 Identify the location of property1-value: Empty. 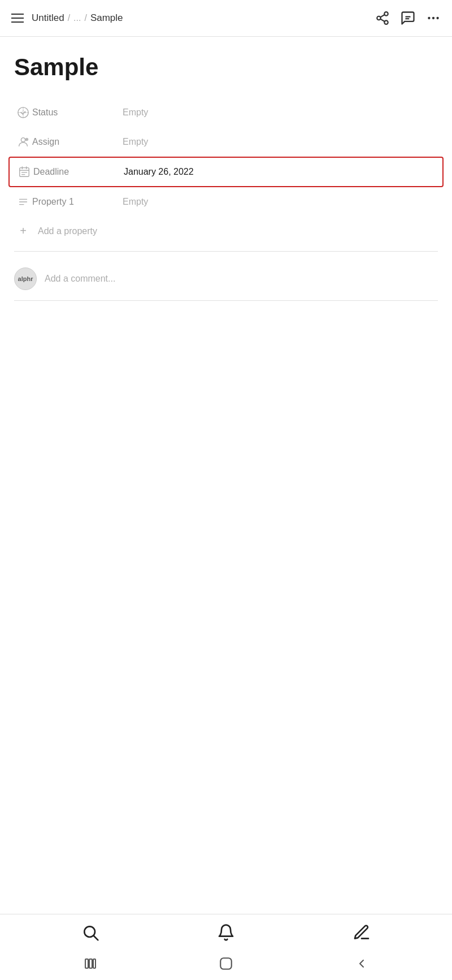
(136, 202).